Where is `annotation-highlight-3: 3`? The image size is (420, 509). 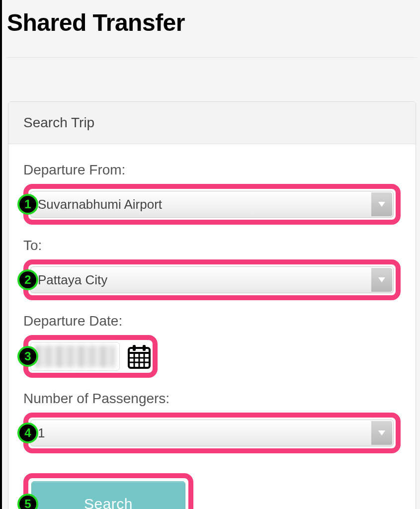
annotation-highlight-3: 3 is located at coordinates (90, 356).